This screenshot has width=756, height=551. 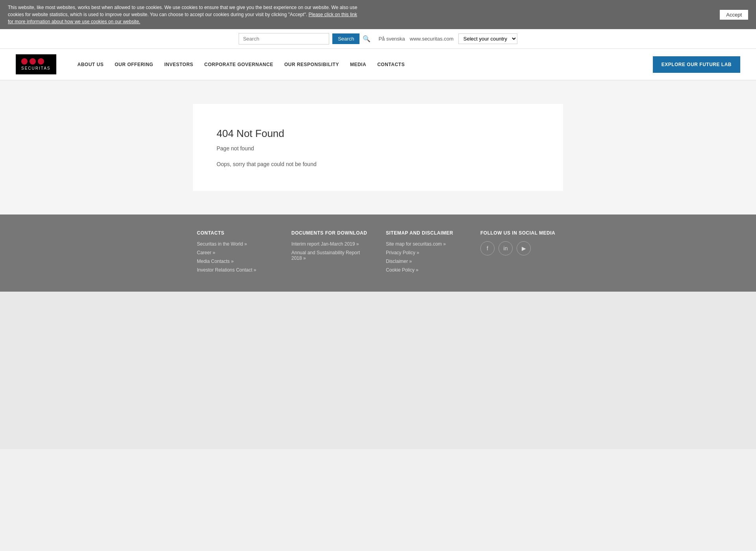 I want to click on footer-contacts-col: CONTACTS Securitas in the World » Career…, so click(x=236, y=253).